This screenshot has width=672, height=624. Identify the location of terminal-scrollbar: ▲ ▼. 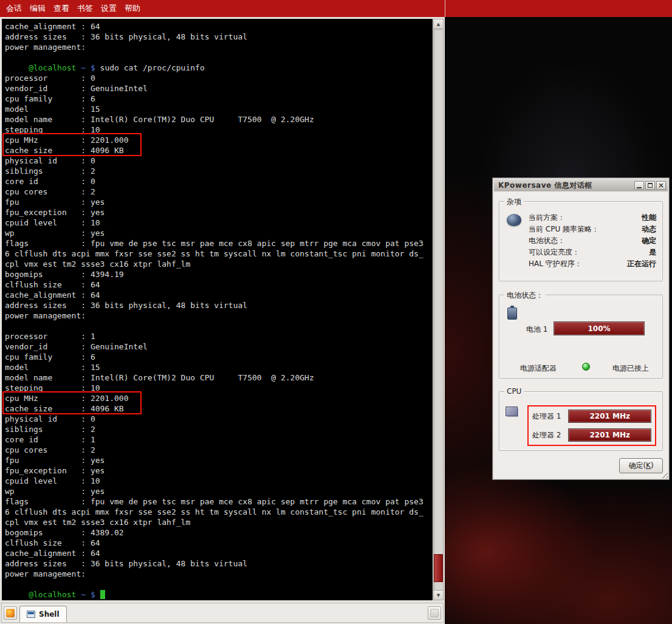
(439, 310).